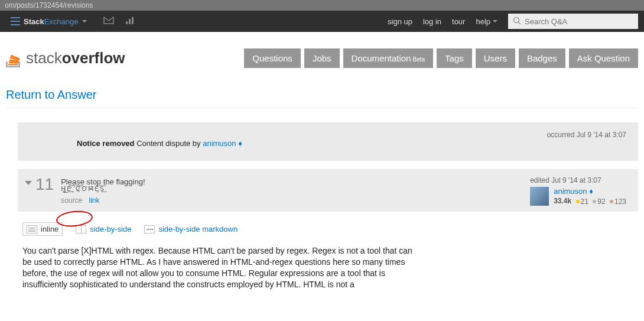  I want to click on permalink-link: link, so click(95, 200).